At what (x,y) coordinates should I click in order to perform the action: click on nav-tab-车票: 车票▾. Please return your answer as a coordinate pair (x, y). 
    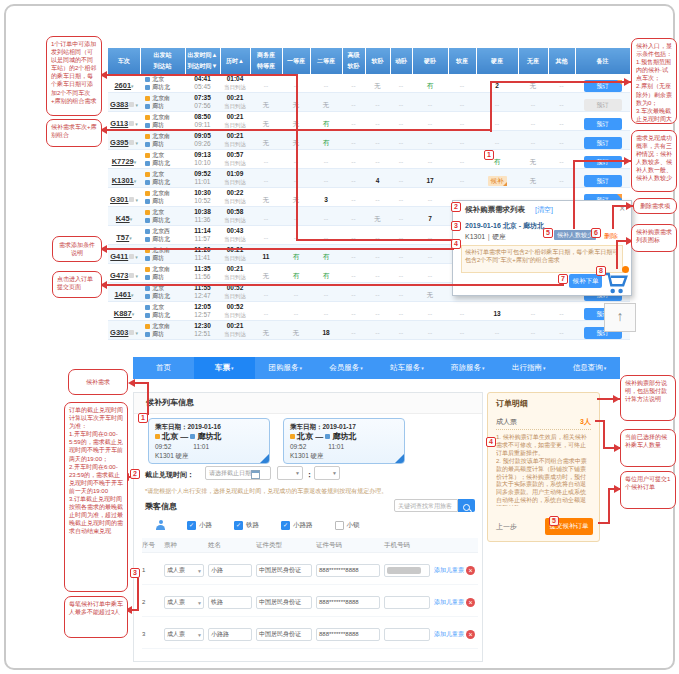
    Looking at the image, I should click on (224, 368).